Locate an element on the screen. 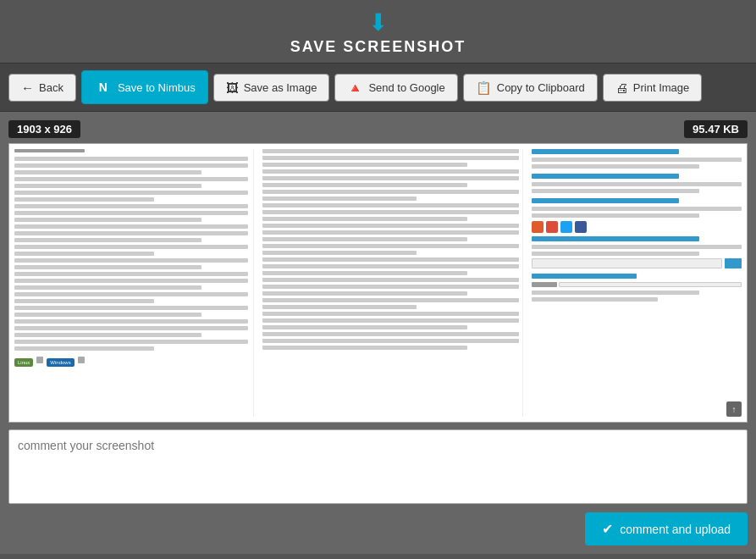 The width and height of the screenshot is (756, 559). back-arrow-icon: ← is located at coordinates (27, 88).